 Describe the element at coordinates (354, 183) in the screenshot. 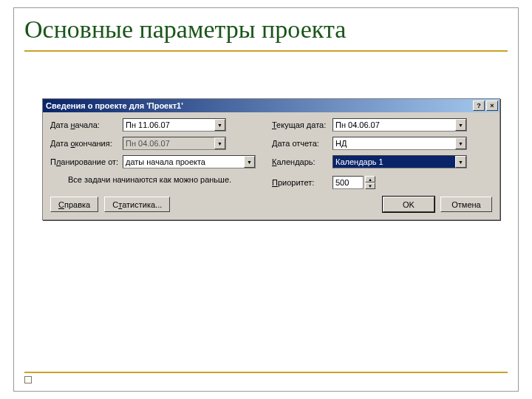

I see `priority-stepper: ▲ ▼` at that location.